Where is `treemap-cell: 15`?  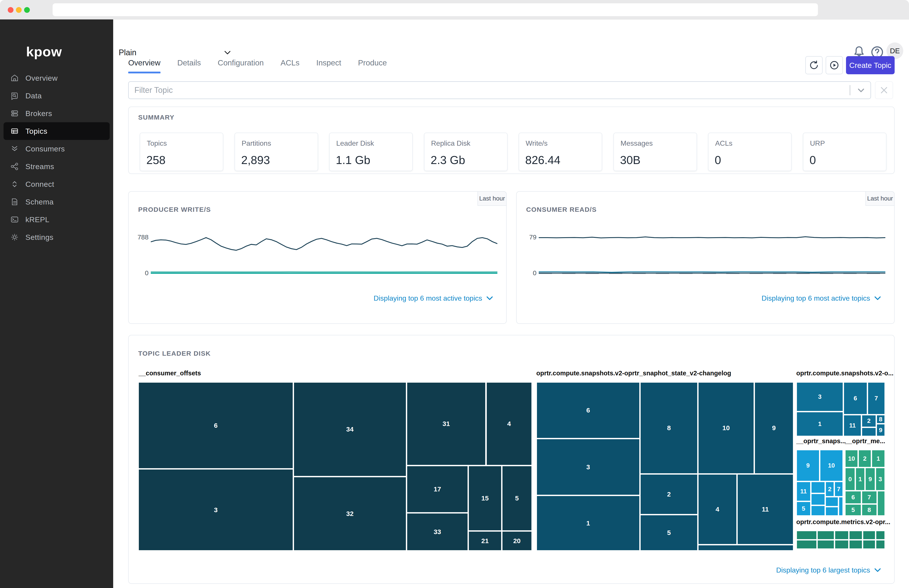
treemap-cell: 15 is located at coordinates (485, 498).